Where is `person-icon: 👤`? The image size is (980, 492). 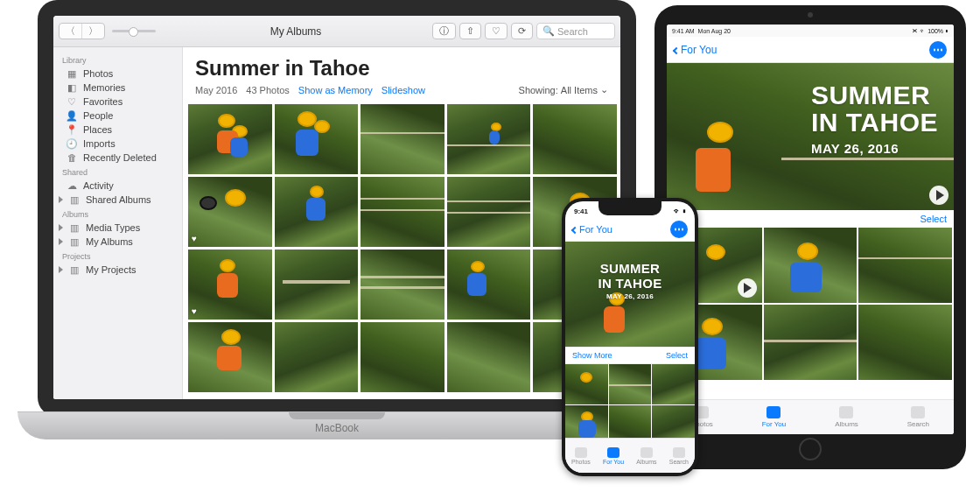 person-icon: 👤 is located at coordinates (72, 116).